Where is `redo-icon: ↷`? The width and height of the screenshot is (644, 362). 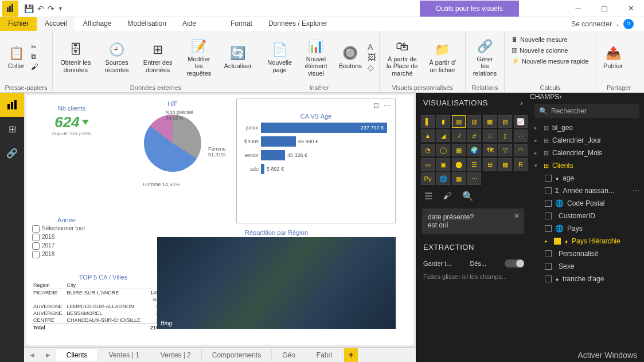 redo-icon: ↷ is located at coordinates (51, 9).